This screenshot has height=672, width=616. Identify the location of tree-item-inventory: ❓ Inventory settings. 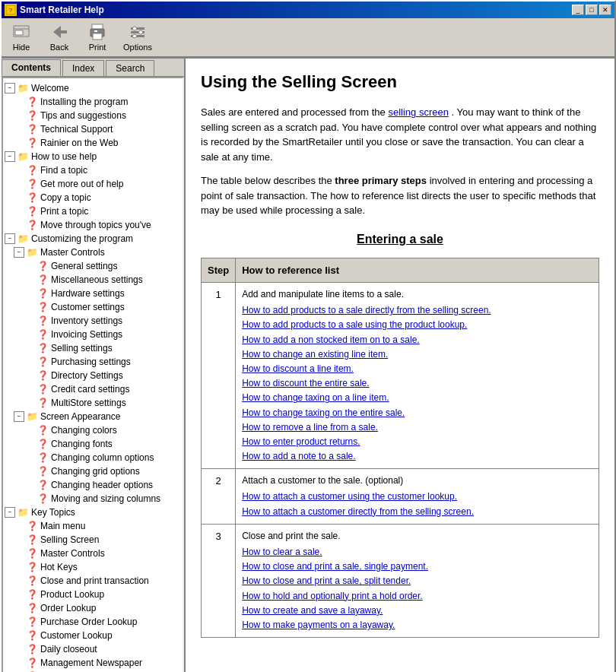
(93, 321).